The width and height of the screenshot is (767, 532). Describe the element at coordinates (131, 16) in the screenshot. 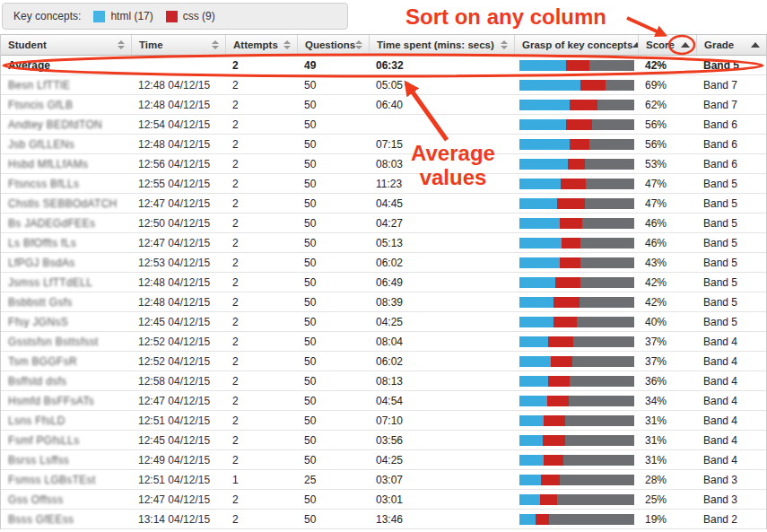

I see `legend-item-html-label: html (17)` at that location.